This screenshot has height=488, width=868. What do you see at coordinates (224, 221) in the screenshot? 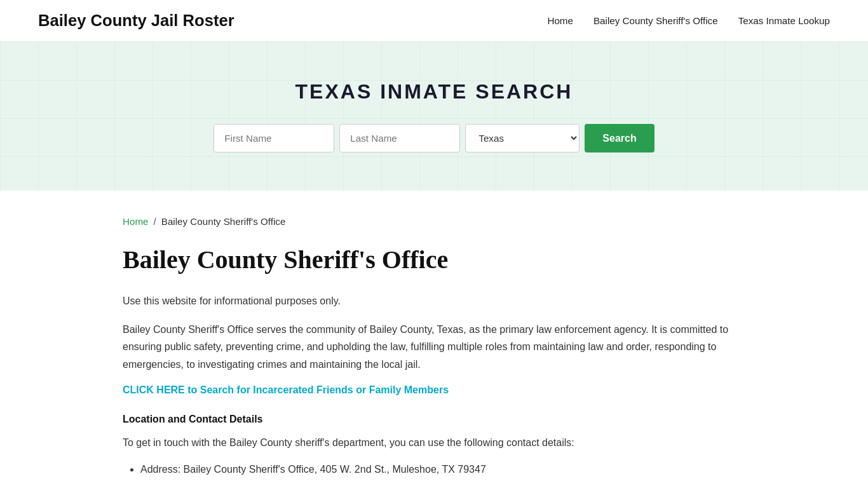
I see `breadcrumb-current: Bailey County Sheriff's Office` at bounding box center [224, 221].